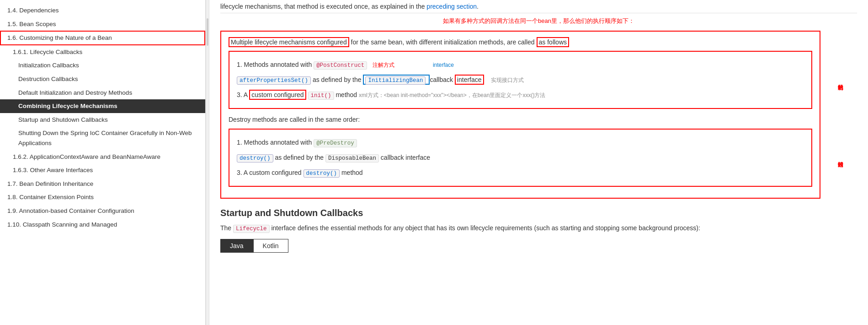 The width and height of the screenshot is (868, 325). Describe the element at coordinates (102, 93) in the screenshot. I see `sidebar-item-s7: Default Initialization and Destroy Metho…` at that location.